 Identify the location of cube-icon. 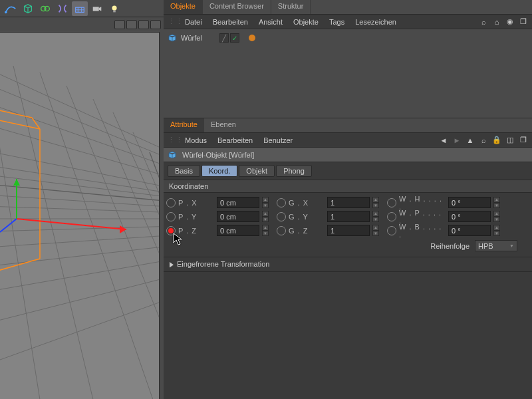
(172, 155).